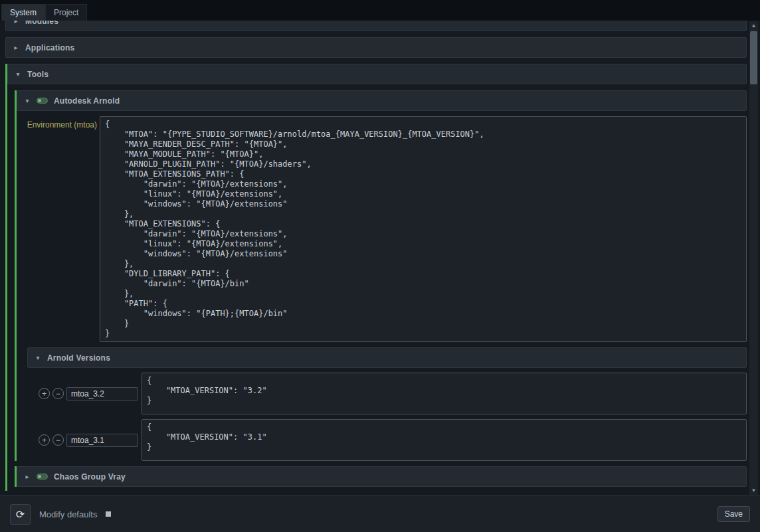 The image size is (760, 532). Describe the element at coordinates (86, 101) in the screenshot. I see `group-title-autodesk-arnold: Autodesk Arnold` at that location.